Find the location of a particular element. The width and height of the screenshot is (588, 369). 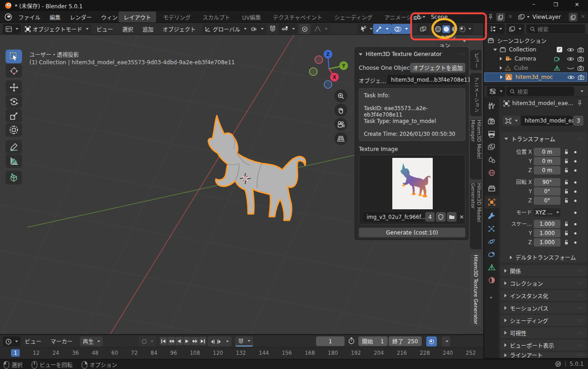

outliner-row-hitem3d-model: hitem3d_moc is located at coordinates (536, 77).